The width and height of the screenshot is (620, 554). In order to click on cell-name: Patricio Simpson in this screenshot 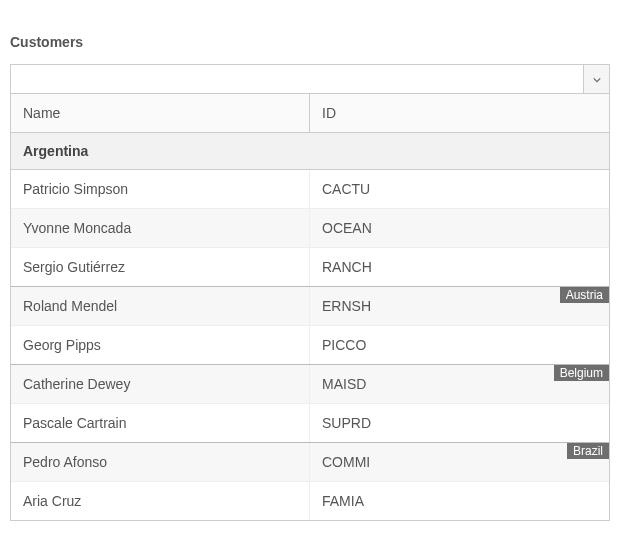, I will do `click(160, 189)`.